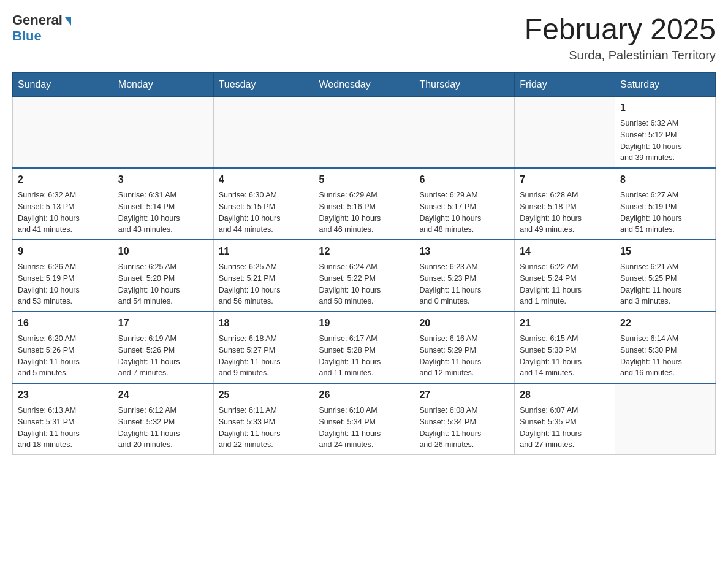 Image resolution: width=728 pixels, height=563 pixels. I want to click on day-info: Sunrise: 6:24 AM Sunset: 5:22 PM Dayligh…, so click(364, 285).